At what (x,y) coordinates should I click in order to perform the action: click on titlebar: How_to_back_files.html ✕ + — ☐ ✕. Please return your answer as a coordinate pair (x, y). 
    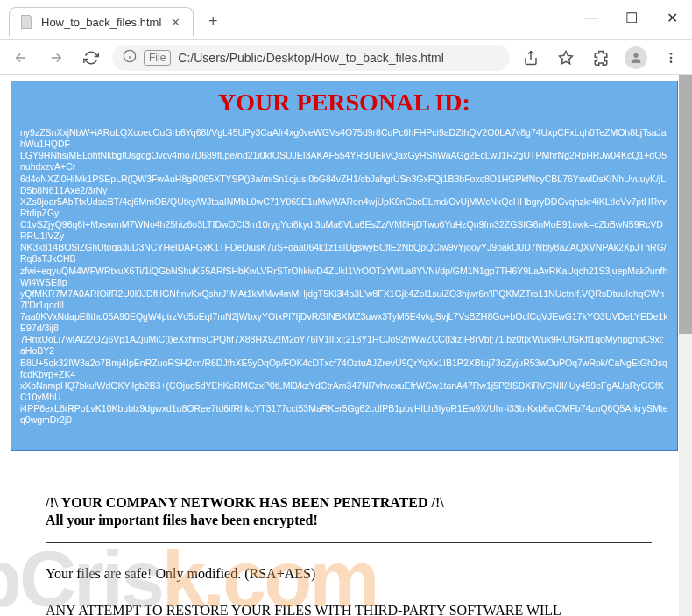
    Looking at the image, I should click on (346, 20).